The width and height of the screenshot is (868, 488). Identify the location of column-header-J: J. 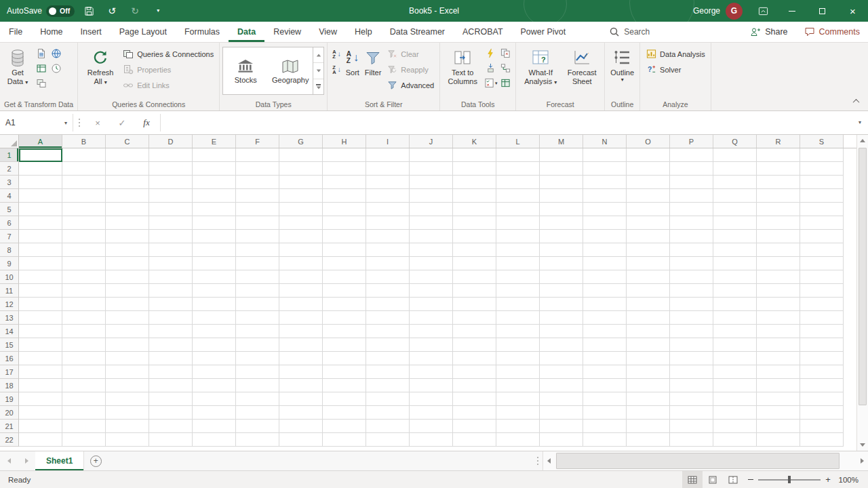
(431, 141).